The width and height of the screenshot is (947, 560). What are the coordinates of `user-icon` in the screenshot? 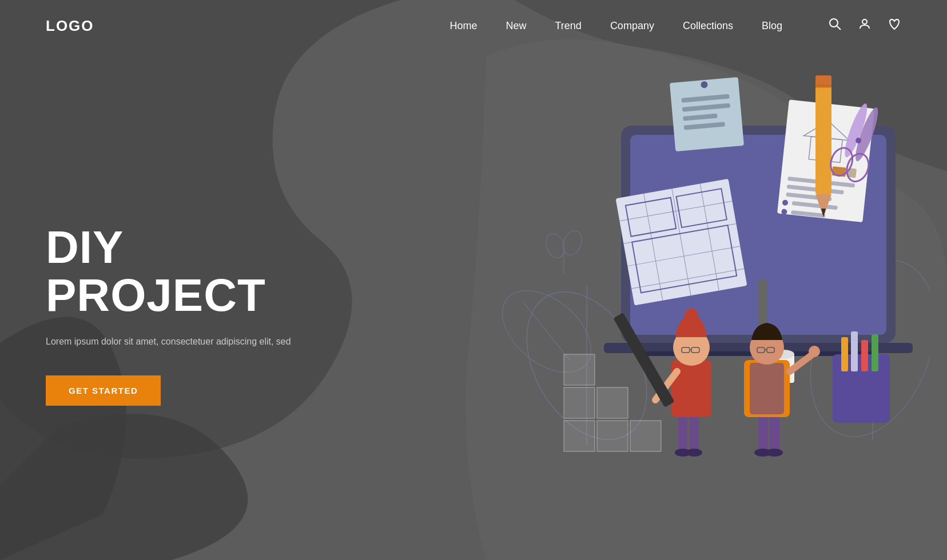 It's located at (865, 26).